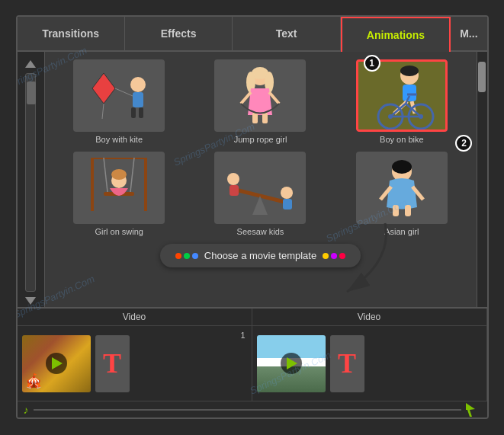 The image size is (504, 435). Describe the element at coordinates (369, 363) in the screenshot. I see `track-content-2: T` at that location.